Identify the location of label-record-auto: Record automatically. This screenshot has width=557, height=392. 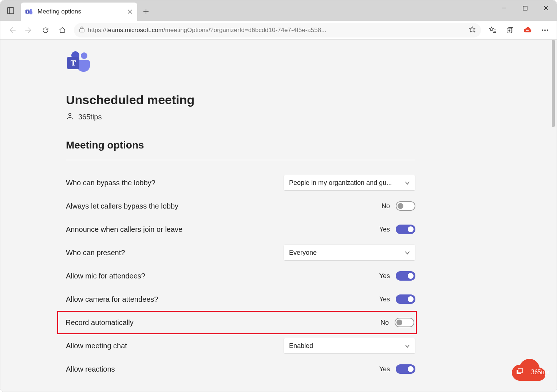
(96, 322).